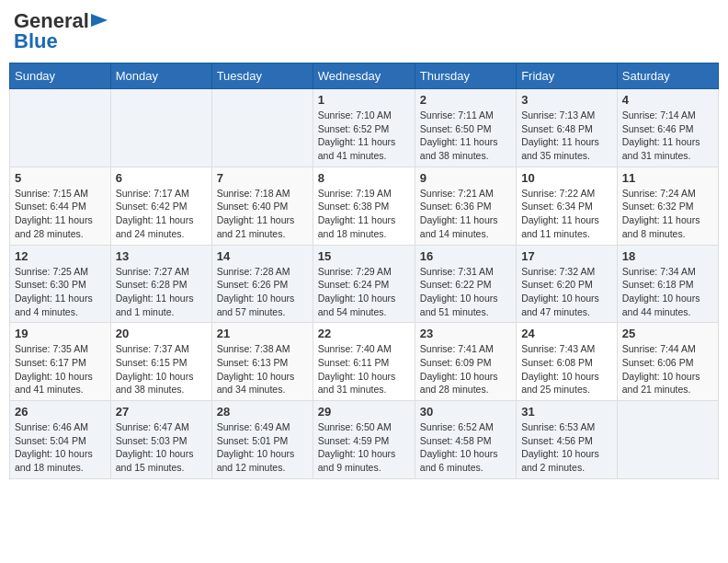 The image size is (728, 563). Describe the element at coordinates (465, 293) in the screenshot. I see `day-info: Sunrise: 7:31 AMSunset: 6:22 PMDaylight:…` at that location.